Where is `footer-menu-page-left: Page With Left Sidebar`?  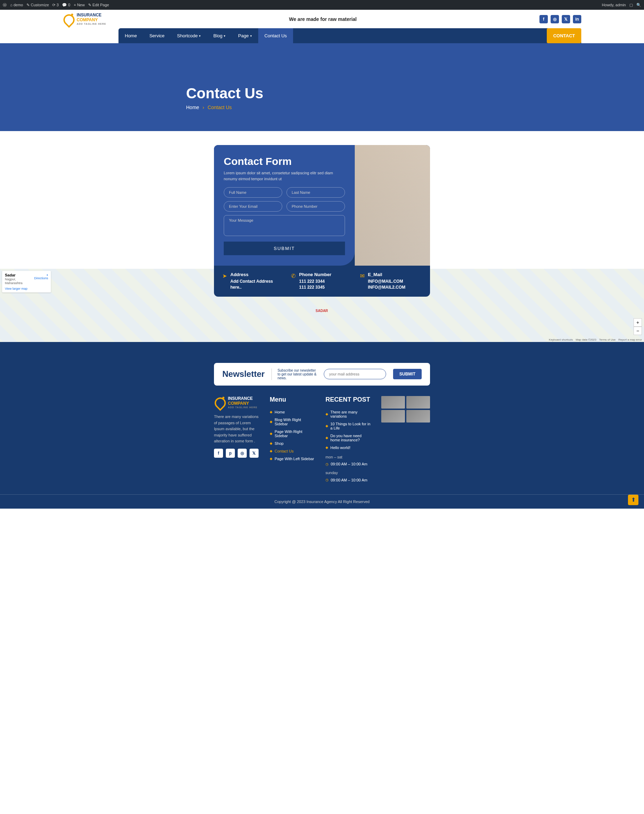
footer-menu-page-left: Page With Left Sidebar is located at coordinates (294, 459).